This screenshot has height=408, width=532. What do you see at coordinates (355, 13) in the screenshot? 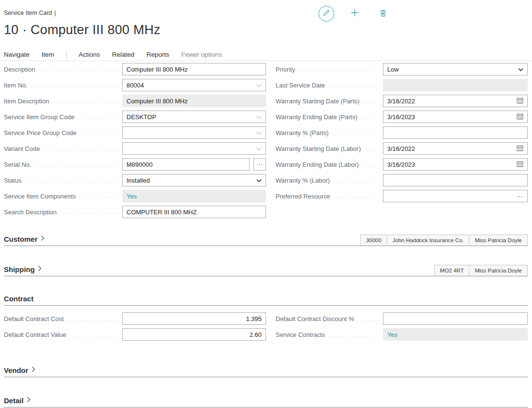
I see `plus-icon` at bounding box center [355, 13].